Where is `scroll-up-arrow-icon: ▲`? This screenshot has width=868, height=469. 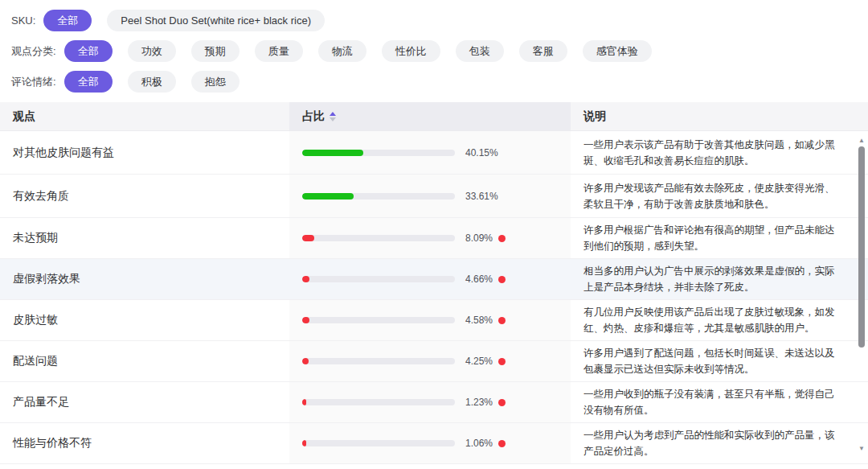 scroll-up-arrow-icon: ▲ is located at coordinates (862, 141).